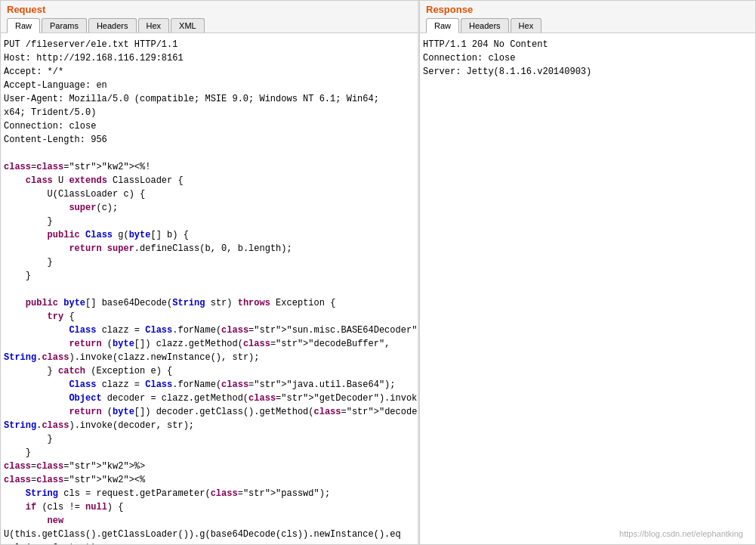 The image size is (756, 545). I want to click on response-panel-header: Response RawHeadersHex, so click(588, 17).